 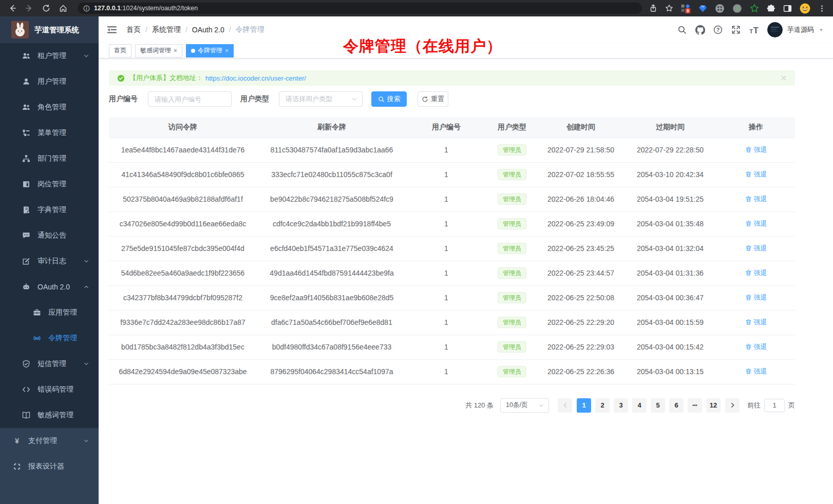 I want to click on sidebar-item-department: 部门管理, so click(x=49, y=159).